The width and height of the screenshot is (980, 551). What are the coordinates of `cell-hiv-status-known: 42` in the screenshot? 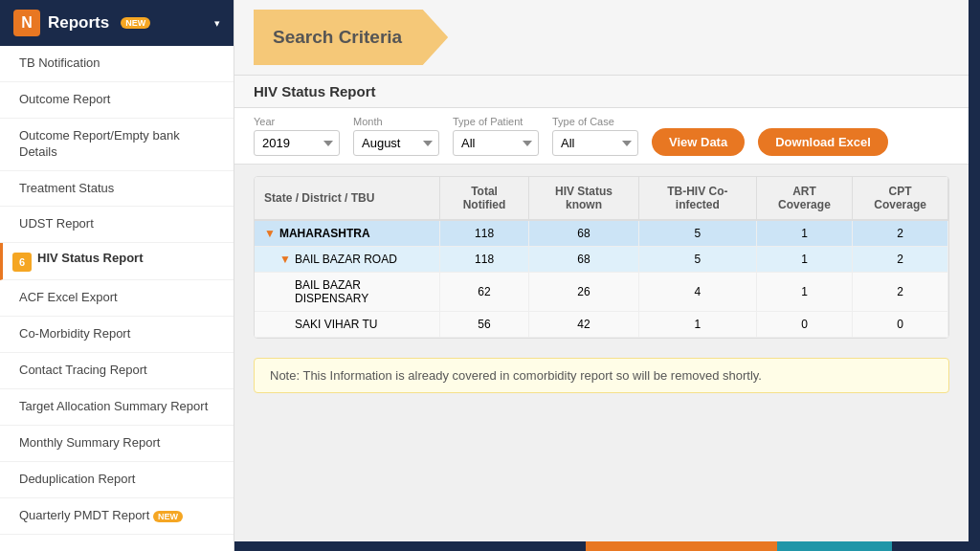 It's located at (584, 325).